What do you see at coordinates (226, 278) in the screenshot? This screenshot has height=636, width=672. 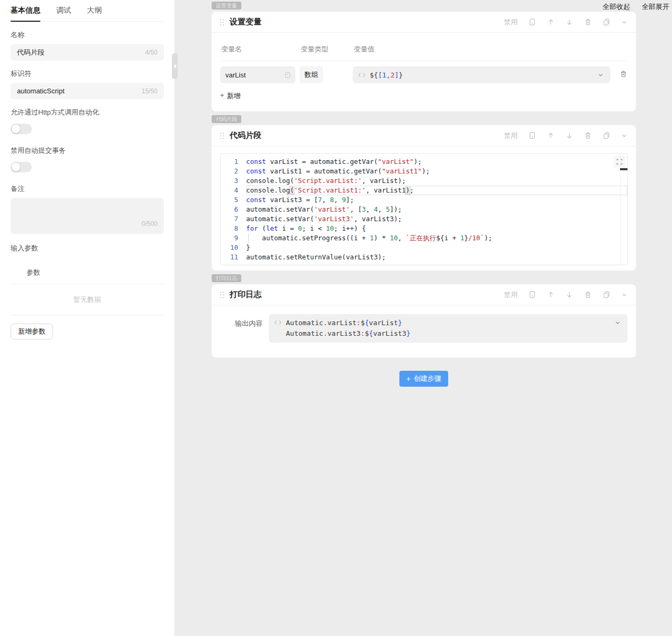 I see `step-type-tag: 打印日志` at bounding box center [226, 278].